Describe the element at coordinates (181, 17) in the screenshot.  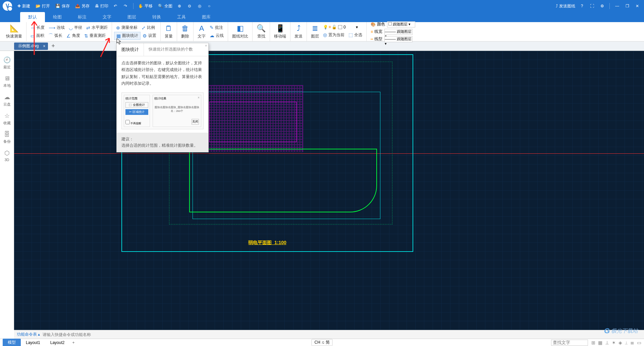
I see `menu-tab-tools: 工具` at that location.